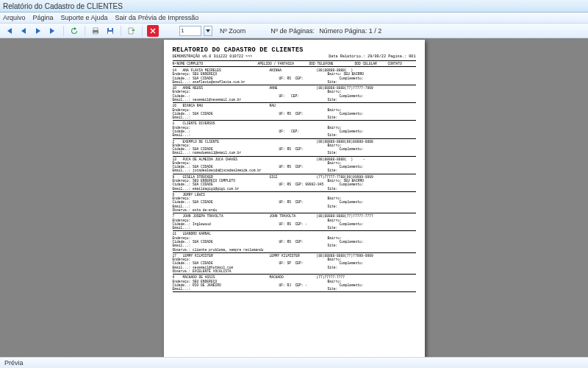  Describe the element at coordinates (294, 51) in the screenshot. I see `report-title: RELATORIO DO CADASTRO DE CLIENTES` at that location.